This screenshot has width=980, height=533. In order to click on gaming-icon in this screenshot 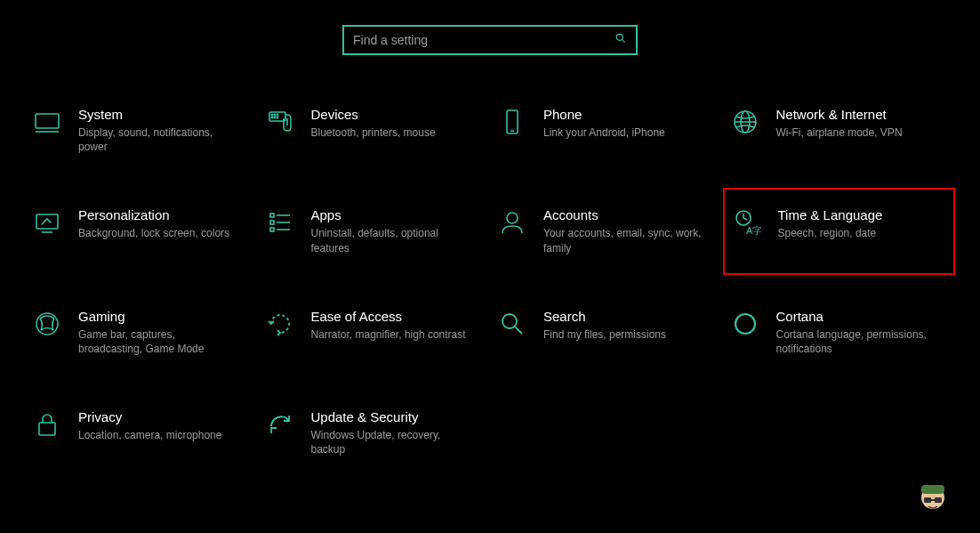, I will do `click(47, 324)`.